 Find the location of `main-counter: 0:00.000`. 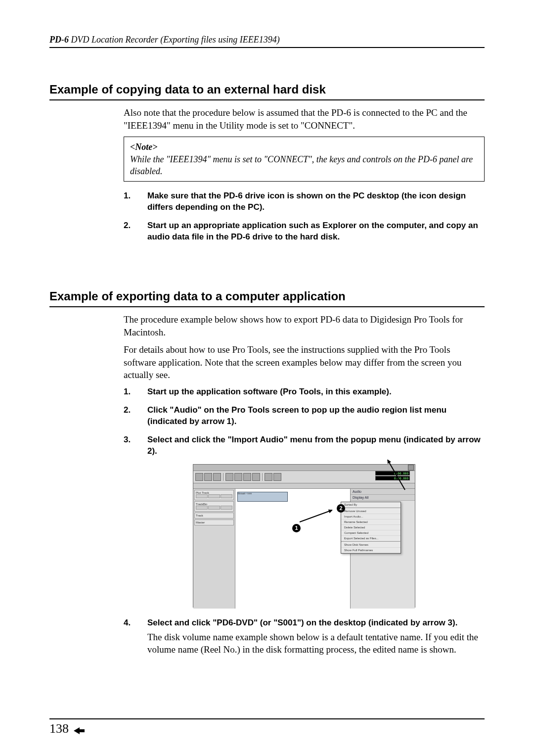

main-counter: 0:00.000 is located at coordinates (393, 473).